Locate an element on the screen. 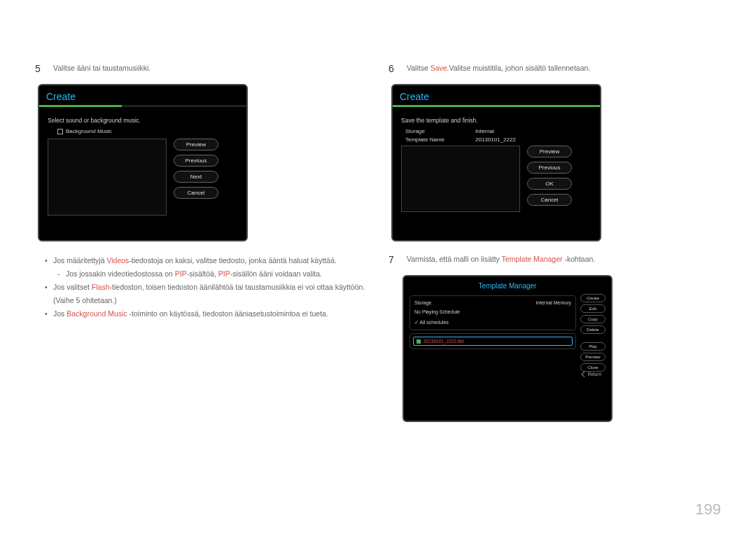  step-7-text: Varmista, että malli on lisätty Template… is located at coordinates (501, 259).